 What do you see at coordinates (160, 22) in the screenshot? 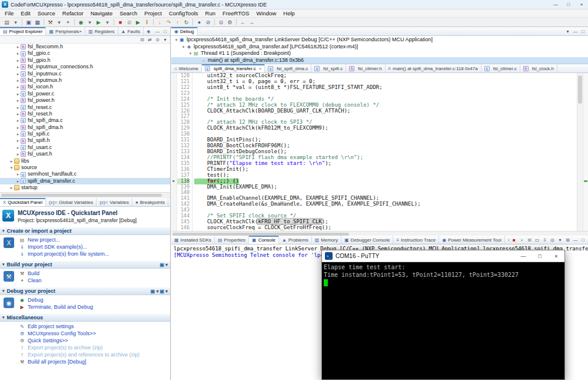
I see `step-into-icon: ↓` at bounding box center [160, 22].